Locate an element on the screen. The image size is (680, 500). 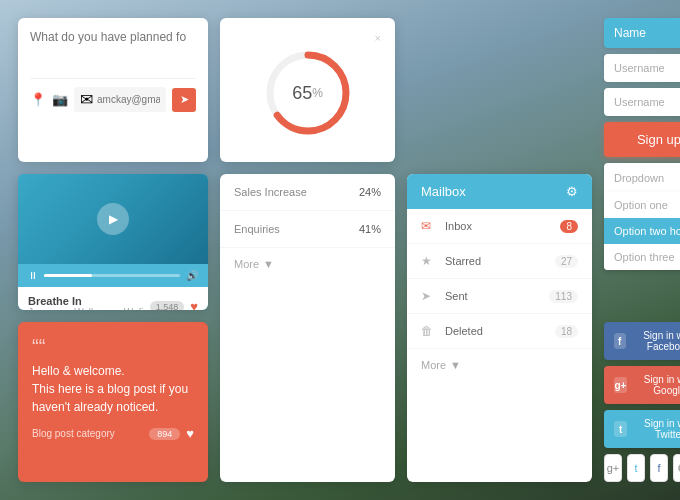
quote-icon: ““ is located at coordinates (113, 346).